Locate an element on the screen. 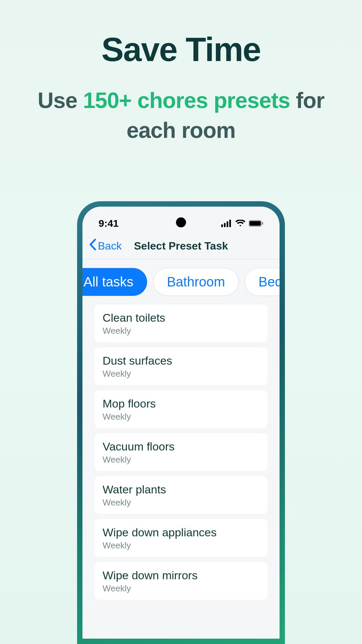 This screenshot has height=644, width=362. task-title: Wipe down mirrors is located at coordinates (181, 576).